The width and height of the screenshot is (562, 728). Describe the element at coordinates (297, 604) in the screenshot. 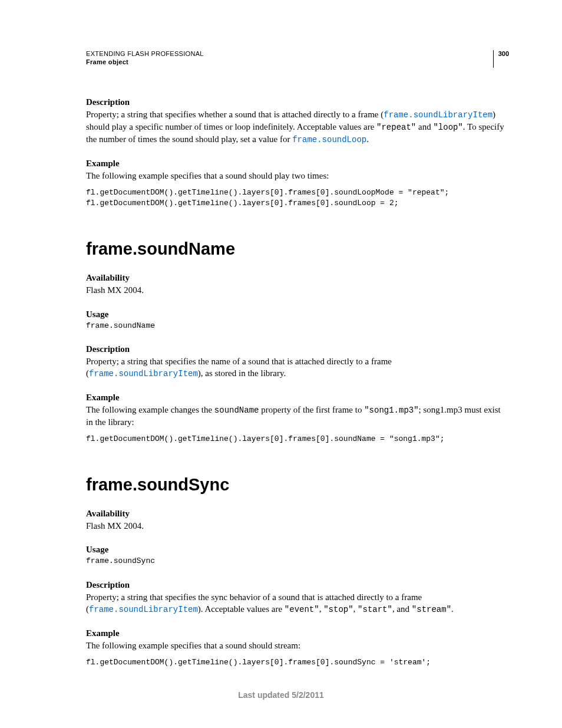

I see `description-text: Property; a string that specifies the sy…` at that location.